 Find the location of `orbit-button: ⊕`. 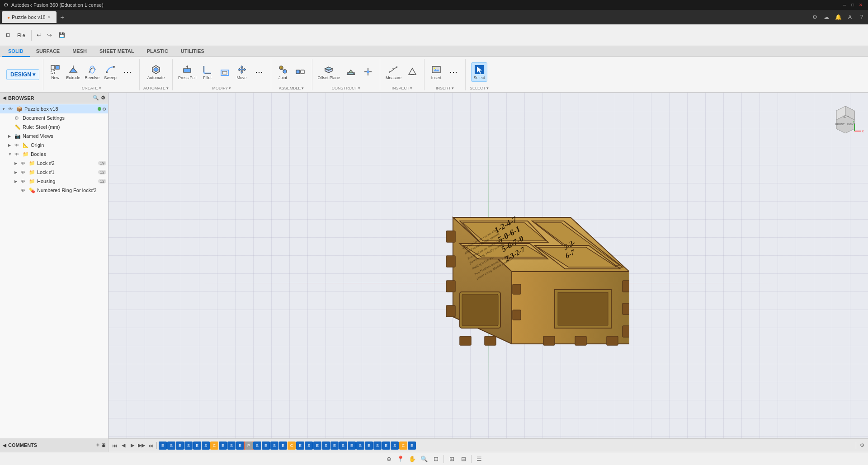

orbit-button: ⊕ is located at coordinates (389, 459).